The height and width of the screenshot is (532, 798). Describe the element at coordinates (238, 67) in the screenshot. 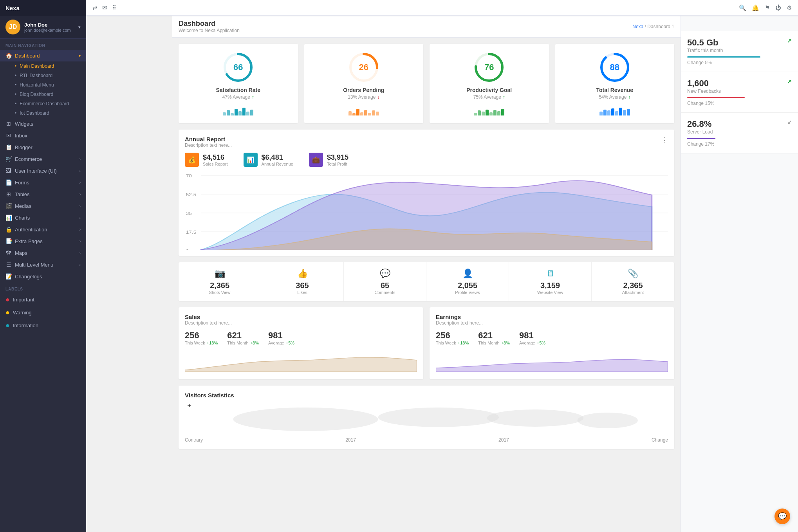

I see `satisfaction-value: 66` at that location.